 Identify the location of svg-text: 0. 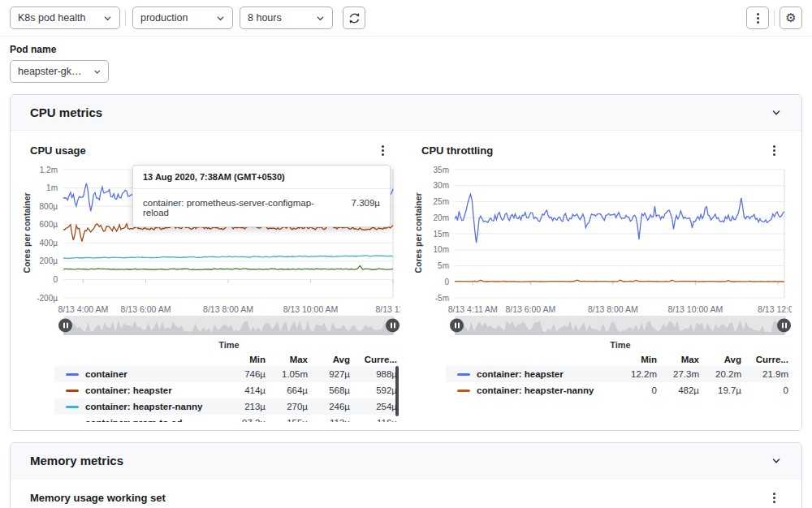
(55, 279).